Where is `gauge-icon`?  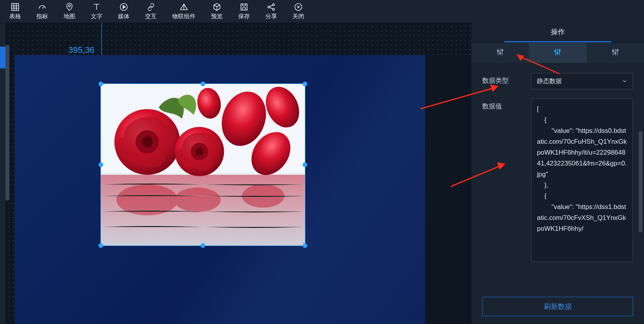 gauge-icon is located at coordinates (42, 7).